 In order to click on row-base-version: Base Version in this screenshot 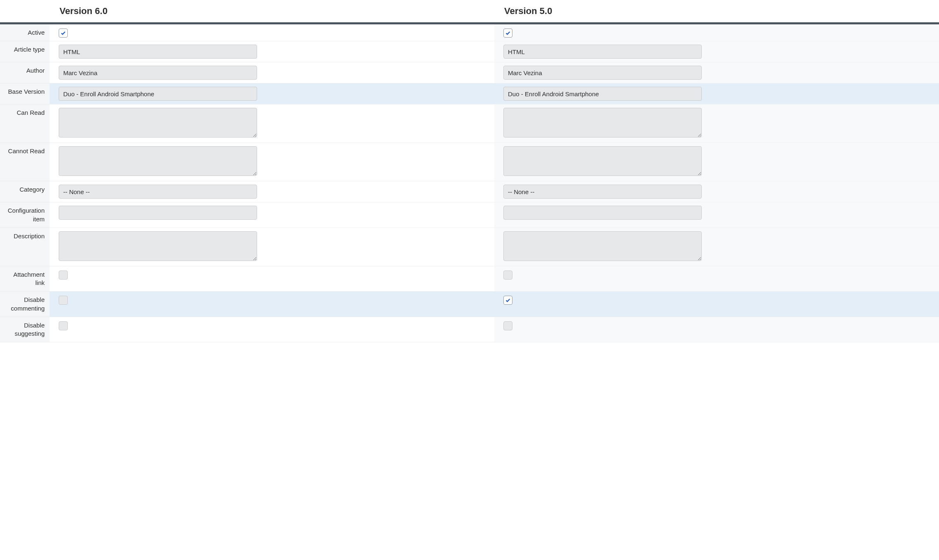, I will do `click(470, 94)`.